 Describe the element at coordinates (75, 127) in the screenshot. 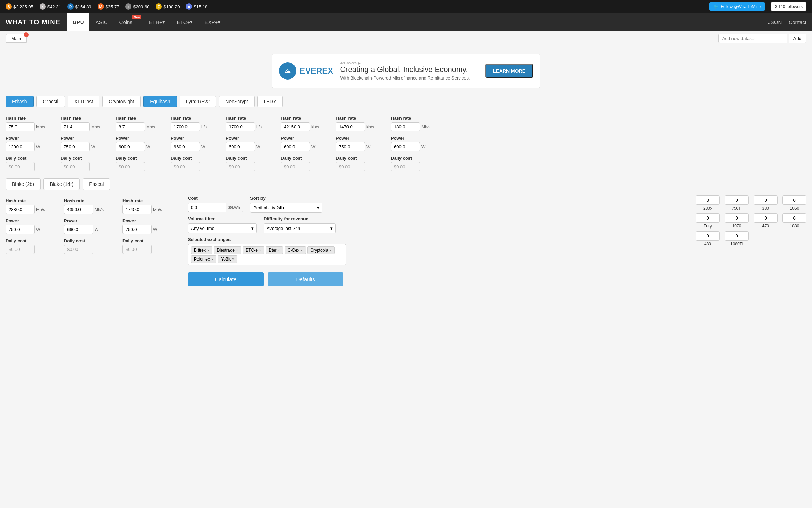

I see `groestl-hashrate-input` at that location.